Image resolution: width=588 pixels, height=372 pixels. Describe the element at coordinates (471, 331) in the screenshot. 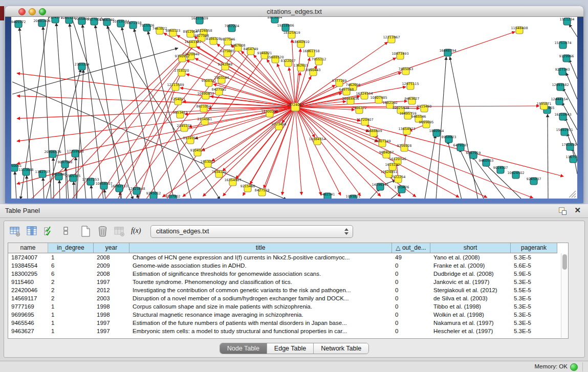

I see `table-cell: Hescheler et al. (1997)` at that location.